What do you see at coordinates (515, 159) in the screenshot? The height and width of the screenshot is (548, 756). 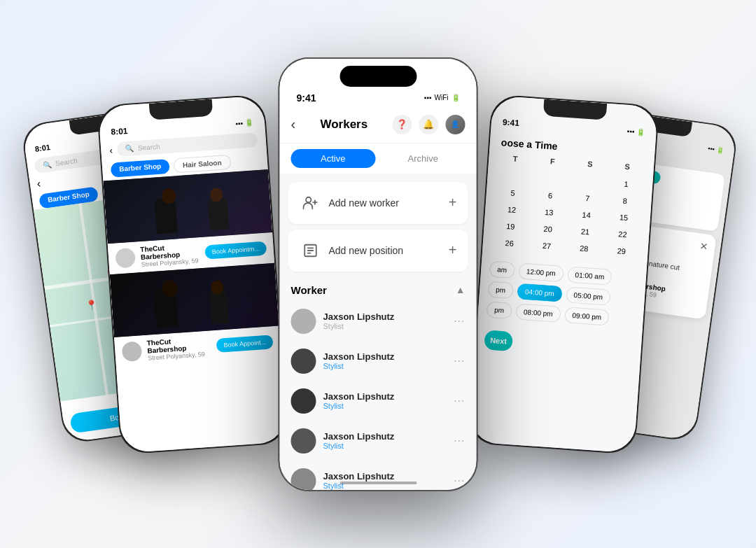 I see `cal-label-t: T` at bounding box center [515, 159].